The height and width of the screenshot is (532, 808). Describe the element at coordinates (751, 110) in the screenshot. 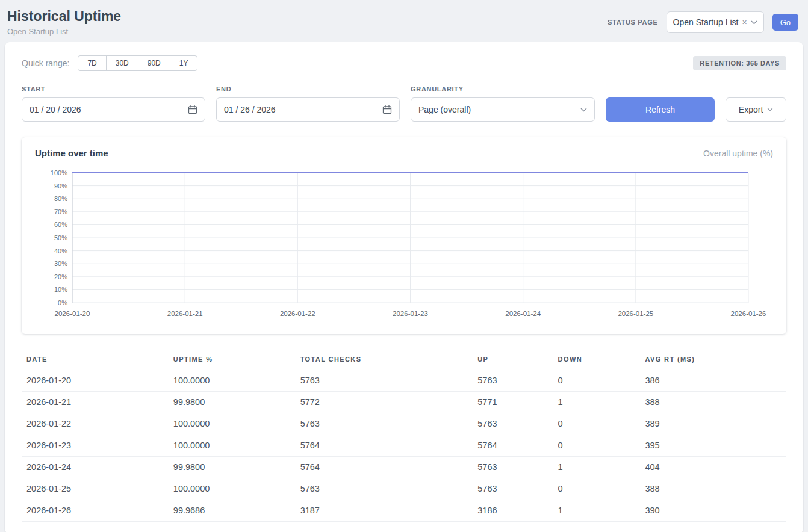

I see `export-button-label: Export` at that location.